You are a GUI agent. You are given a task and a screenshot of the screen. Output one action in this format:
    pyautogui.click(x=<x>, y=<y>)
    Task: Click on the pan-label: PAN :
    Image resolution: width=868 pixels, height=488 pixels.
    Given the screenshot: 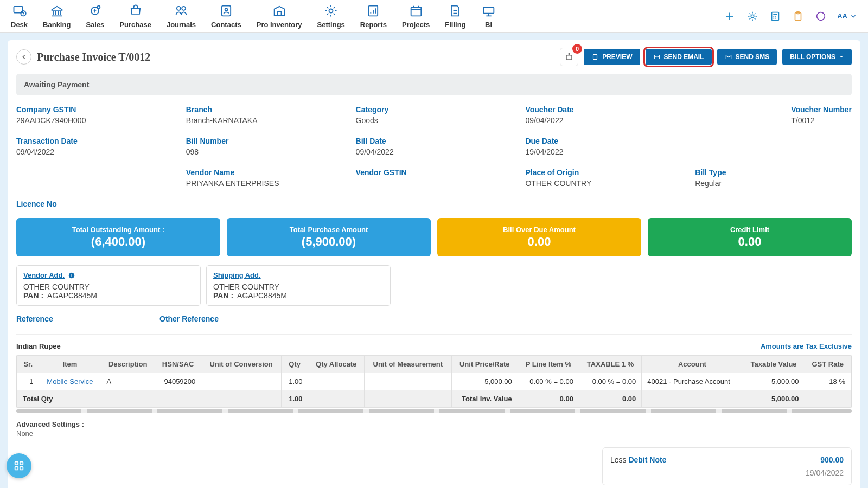 What is the action you would take?
    pyautogui.click(x=224, y=296)
    